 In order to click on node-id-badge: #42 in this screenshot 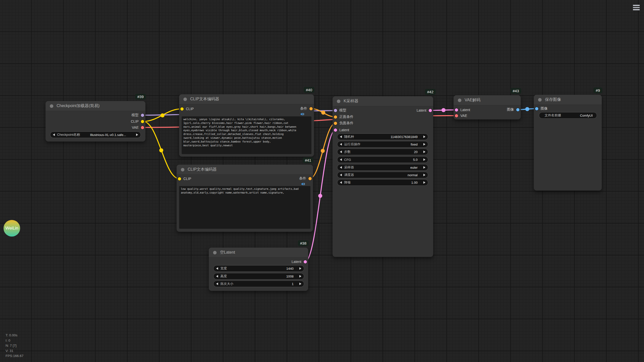, I will do `click(430, 92)`.